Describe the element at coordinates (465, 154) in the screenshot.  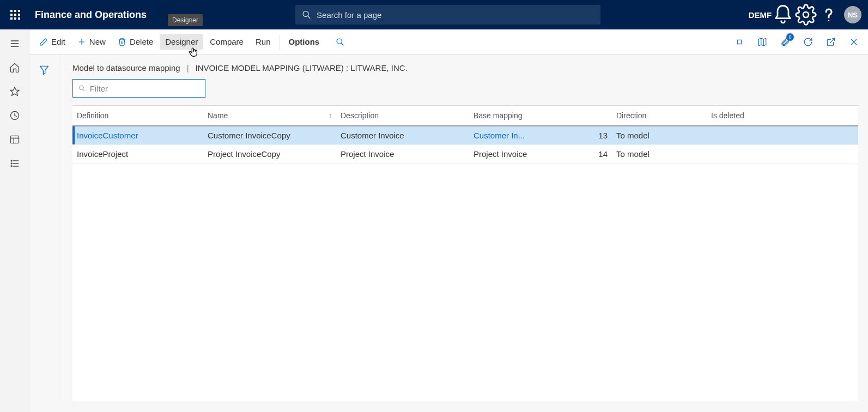
I see `table-row: InvoiceProjectProject InvoiceCopyProject…` at that location.